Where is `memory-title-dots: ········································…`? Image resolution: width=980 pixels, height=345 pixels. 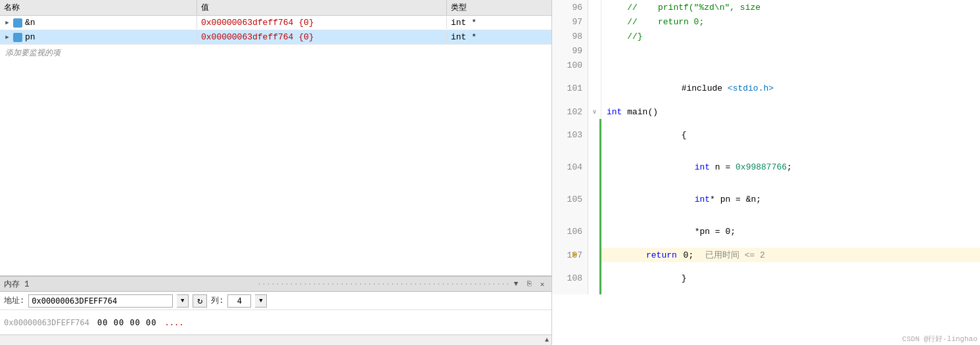
memory-title-dots: ········································… is located at coordinates (383, 284).